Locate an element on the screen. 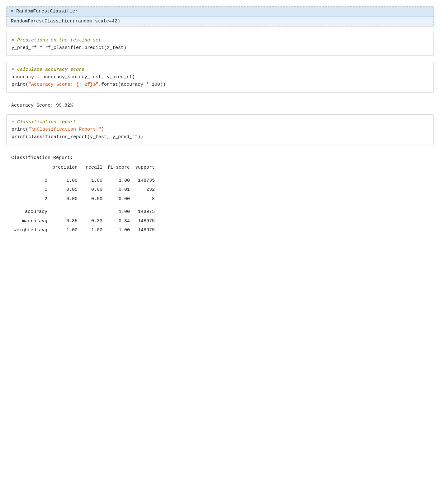 This screenshot has height=504, width=440. predictions-code-cell: # Predictions on the testing set y_pred_… is located at coordinates (220, 44).